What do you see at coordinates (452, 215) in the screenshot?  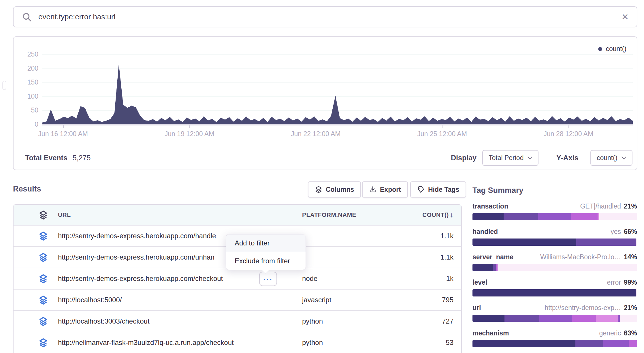 I see `sort-desc-icon: ↓` at bounding box center [452, 215].